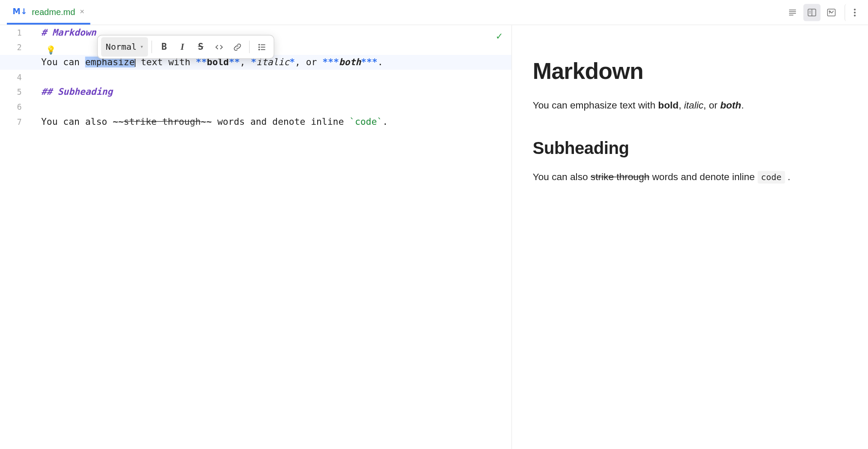 The height and width of the screenshot is (449, 868). What do you see at coordinates (690, 148) in the screenshot?
I see `preview-h2: Subheading` at bounding box center [690, 148].